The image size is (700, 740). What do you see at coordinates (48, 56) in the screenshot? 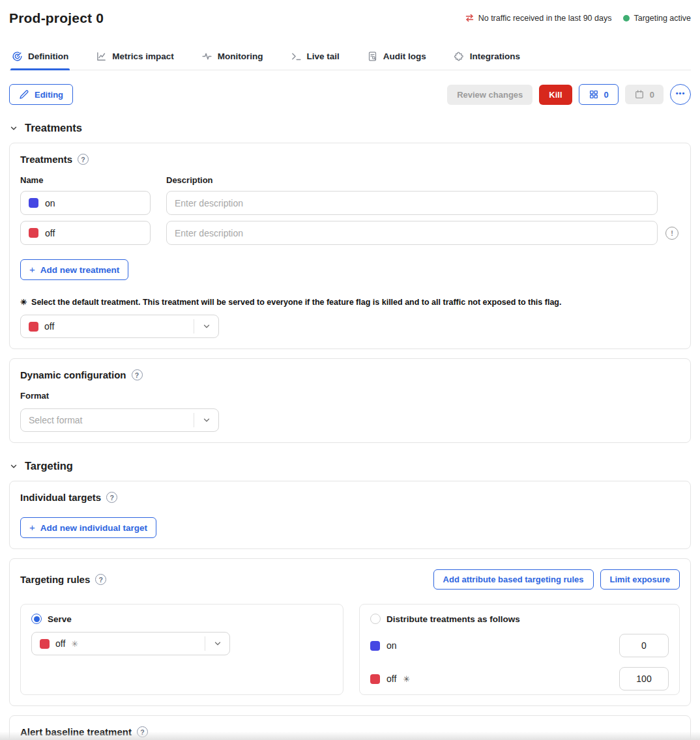
I see `tab-label: Definition` at bounding box center [48, 56].